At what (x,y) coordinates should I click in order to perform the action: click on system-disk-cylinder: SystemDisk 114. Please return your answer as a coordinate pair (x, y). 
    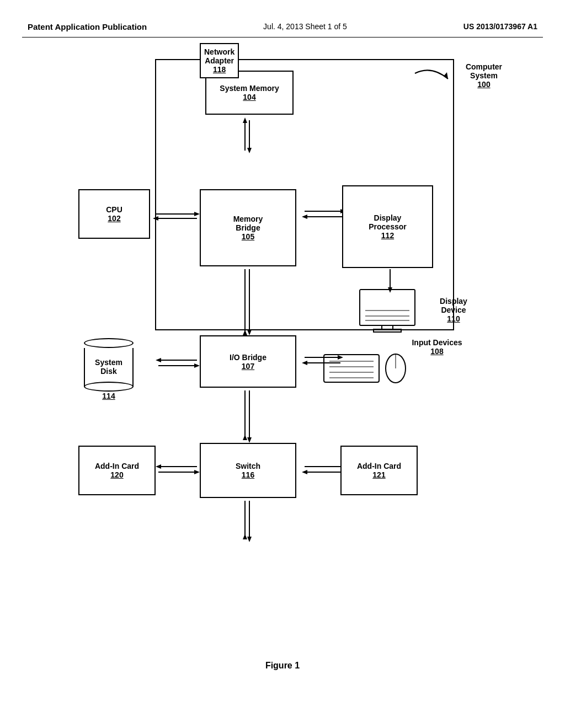
    Looking at the image, I should click on (109, 370).